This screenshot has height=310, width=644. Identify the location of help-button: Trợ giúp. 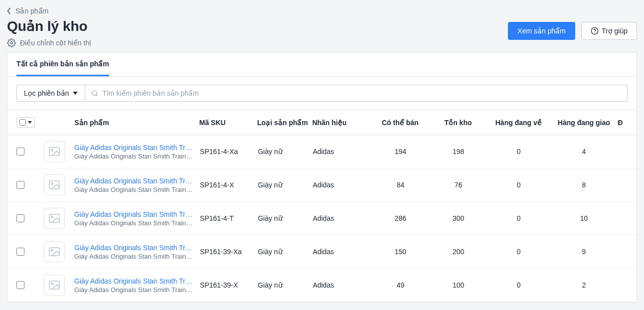
(609, 31).